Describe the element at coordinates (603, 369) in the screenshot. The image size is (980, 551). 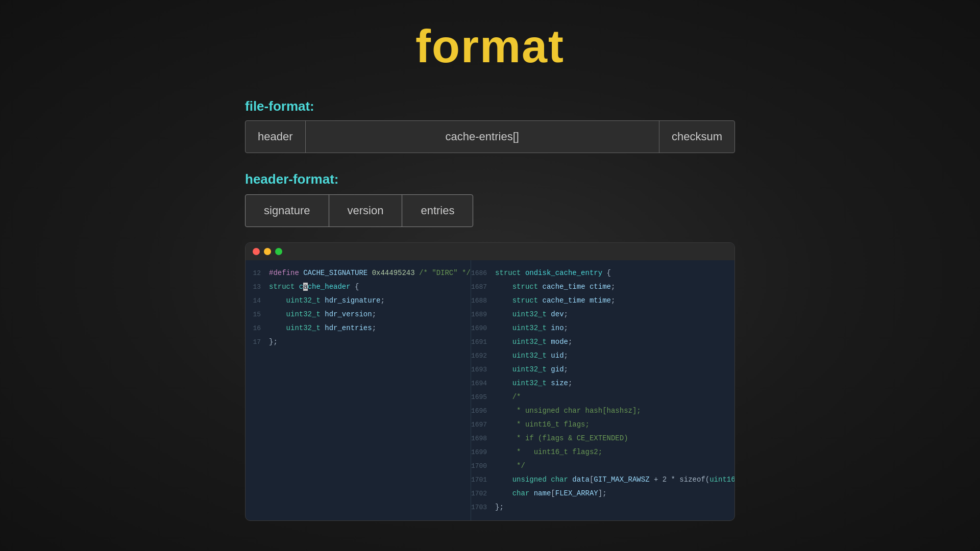
I see `code-line: 1693 uint32_t gid;` at that location.